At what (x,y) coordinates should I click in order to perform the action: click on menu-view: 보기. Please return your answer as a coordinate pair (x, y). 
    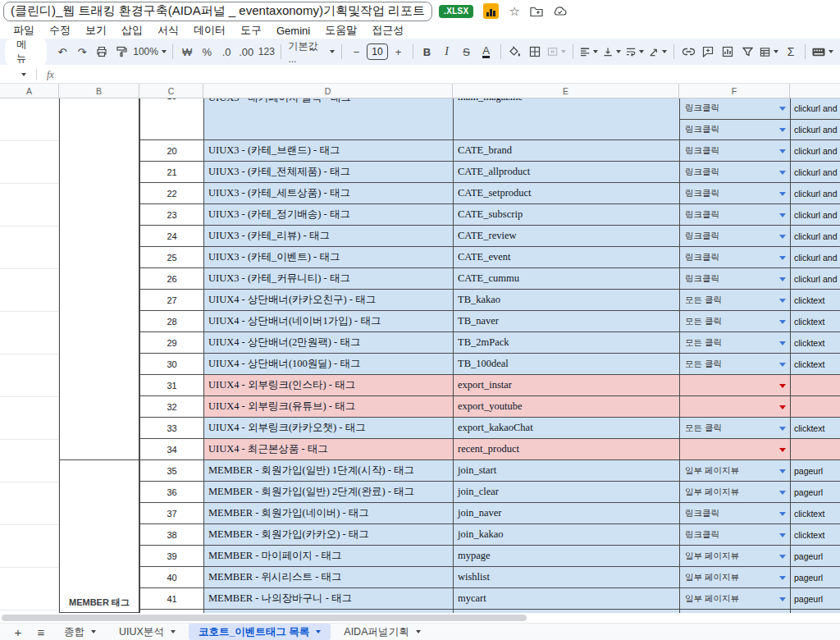
    Looking at the image, I should click on (96, 30).